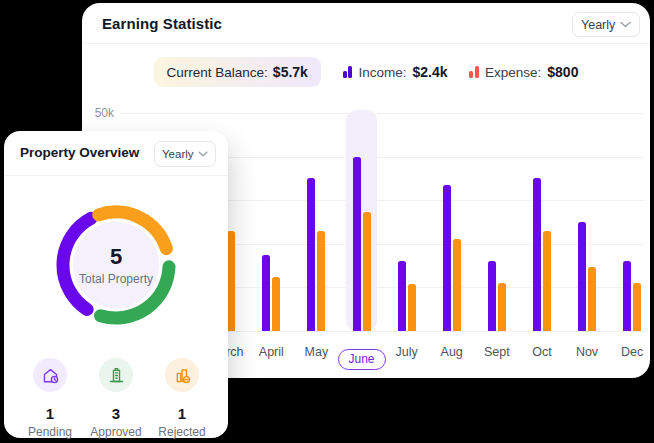 The width and height of the screenshot is (654, 443). What do you see at coordinates (182, 432) in the screenshot?
I see `rejected-label: Rejected` at bounding box center [182, 432].